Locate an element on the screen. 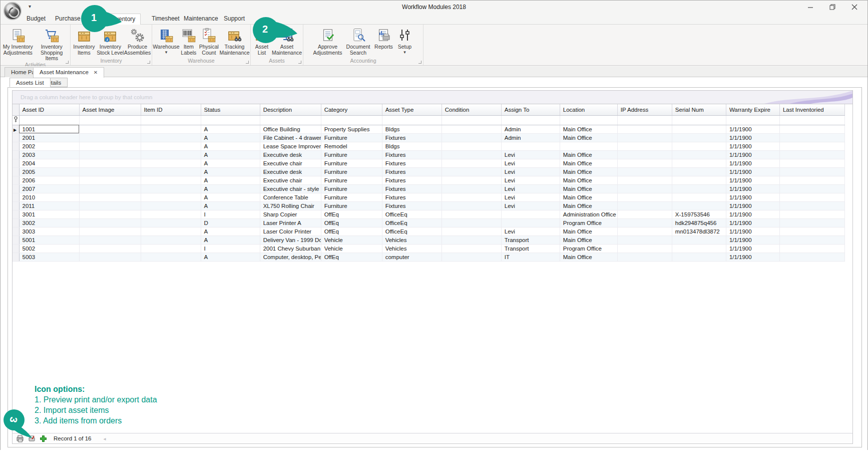  column-header: Description is located at coordinates (290, 110).